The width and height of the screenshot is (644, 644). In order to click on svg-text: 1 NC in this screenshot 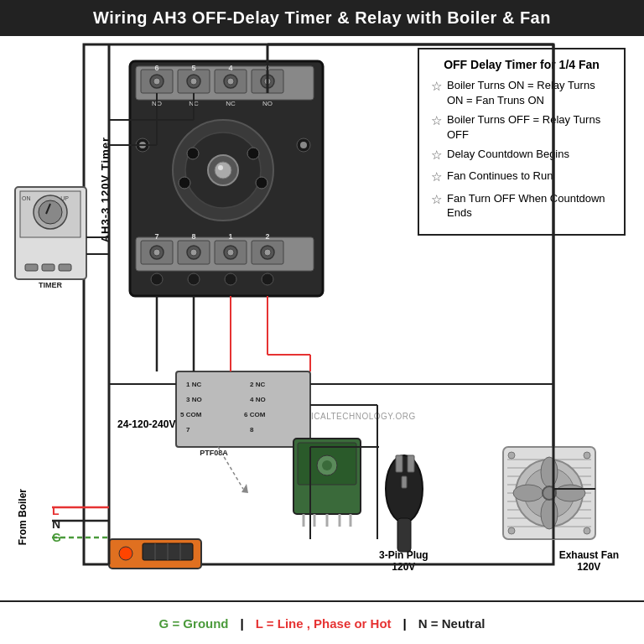, I will do `click(194, 384)`.